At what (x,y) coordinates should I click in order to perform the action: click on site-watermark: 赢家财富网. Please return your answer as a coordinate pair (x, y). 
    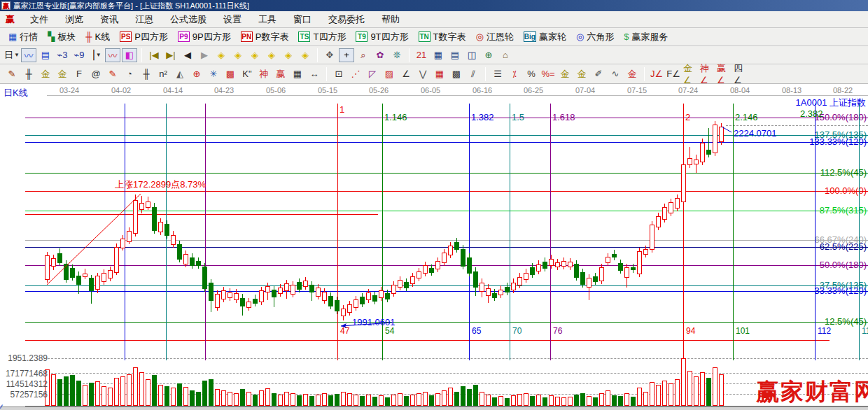
    Looking at the image, I should click on (811, 392).